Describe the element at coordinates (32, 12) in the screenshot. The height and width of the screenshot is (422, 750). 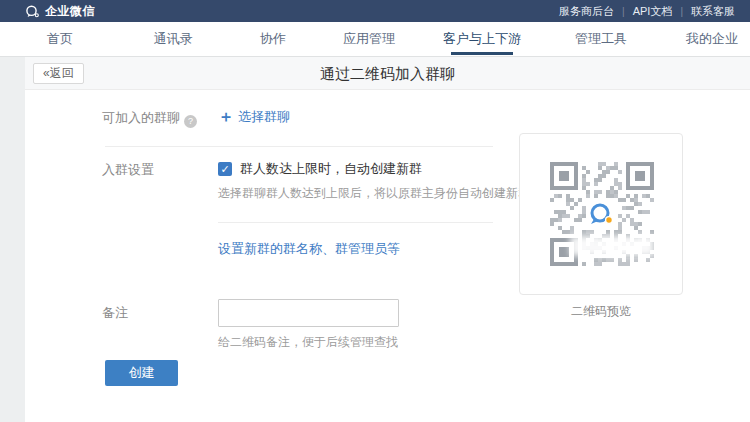
I see `chat-bubble-icon` at that location.